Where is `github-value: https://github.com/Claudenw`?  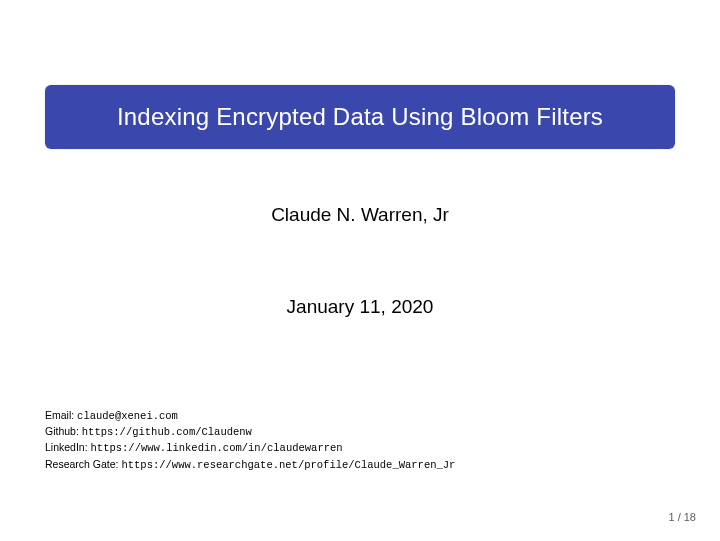 github-value: https://github.com/Claudenw is located at coordinates (167, 432).